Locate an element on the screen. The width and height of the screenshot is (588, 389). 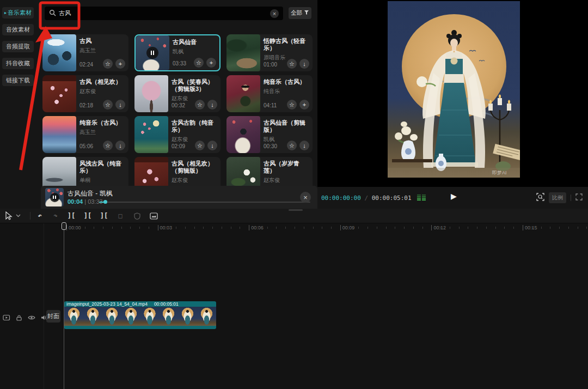
filter-button: 全部 is located at coordinates (300, 13).